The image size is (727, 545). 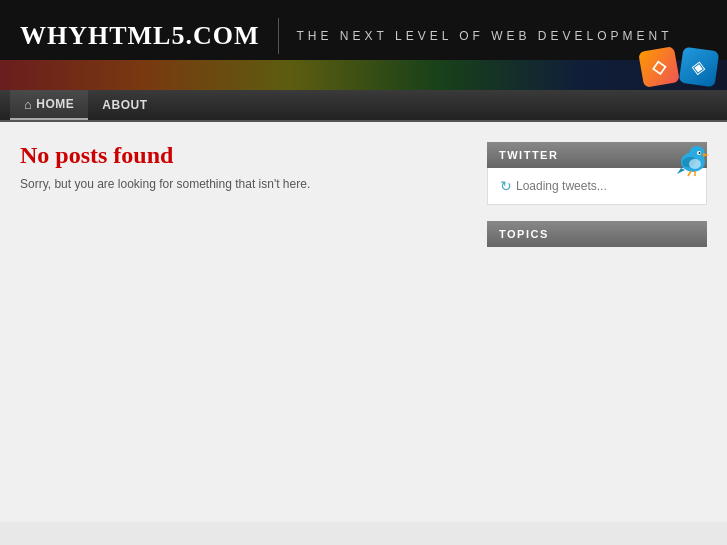 I want to click on twitter-widget-title: Twitter, so click(x=597, y=155).